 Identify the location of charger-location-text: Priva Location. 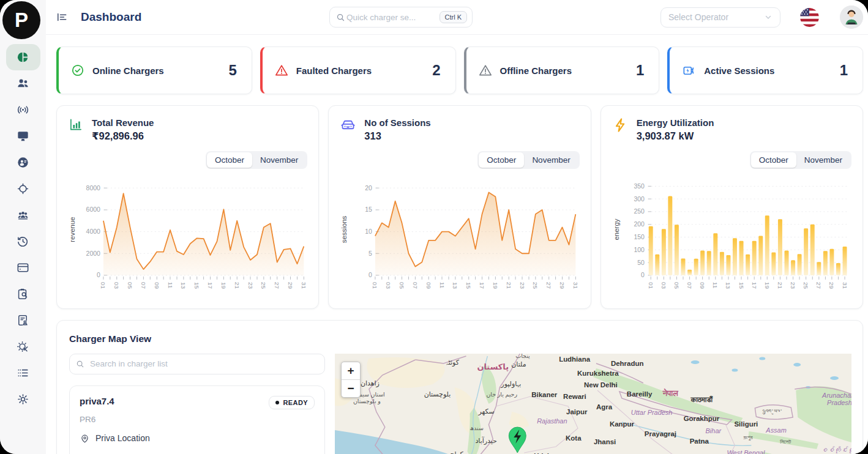
(122, 438).